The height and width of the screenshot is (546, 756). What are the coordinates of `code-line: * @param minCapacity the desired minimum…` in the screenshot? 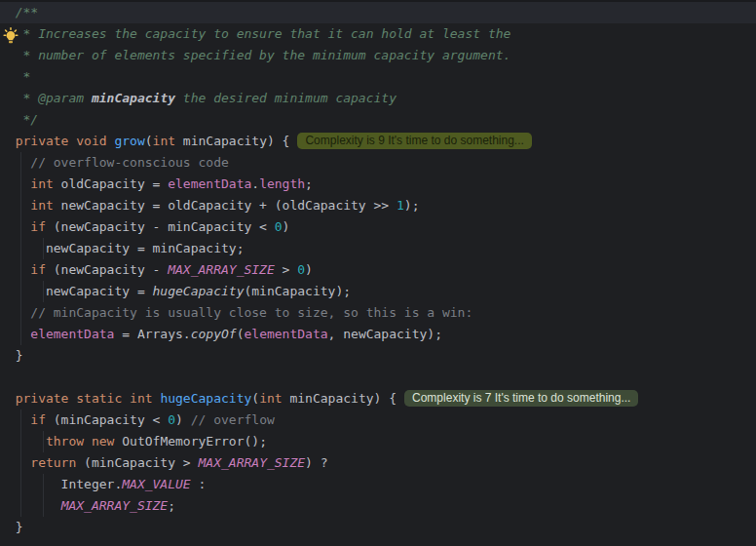 It's located at (378, 98).